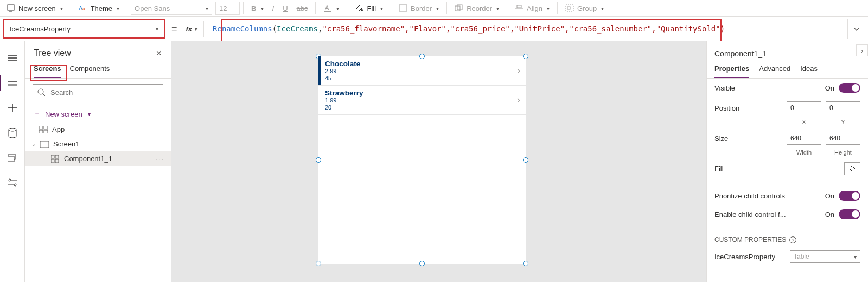 This screenshot has height=282, width=868. What do you see at coordinates (809, 69) in the screenshot?
I see `tab-ideas: Ideas` at bounding box center [809, 69].